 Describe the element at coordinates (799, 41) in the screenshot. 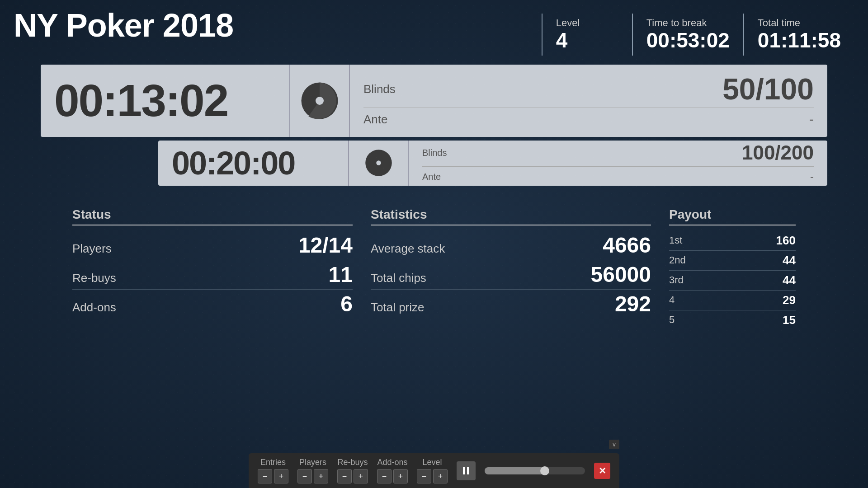

I see `total-time-value: 01:11:58` at that location.